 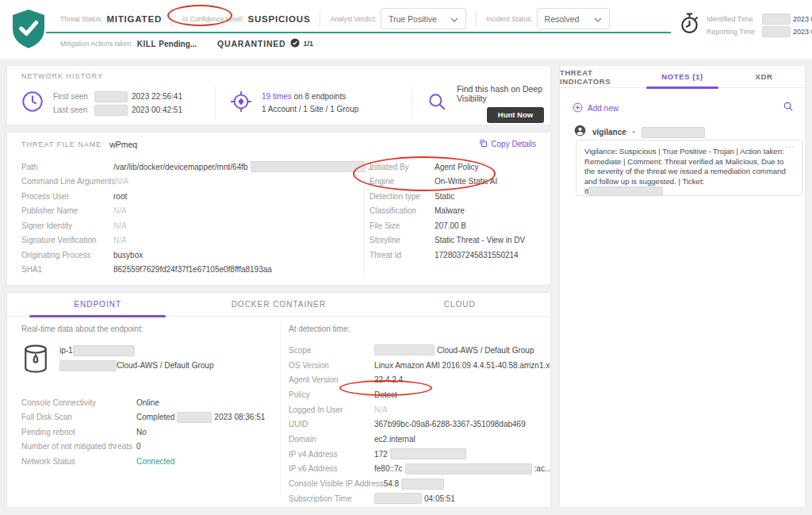 What do you see at coordinates (117, 97) in the screenshot?
I see `first-seen-row: First seen 2023 22:56:41` at bounding box center [117, 97].